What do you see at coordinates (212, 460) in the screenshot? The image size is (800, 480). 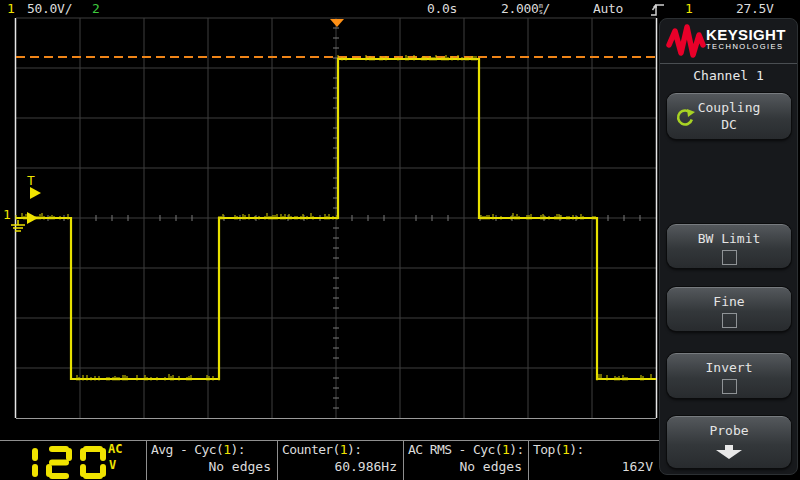 I see `measurement-avg-cyc: Avg - Cyc(1): No edges` at bounding box center [212, 460].